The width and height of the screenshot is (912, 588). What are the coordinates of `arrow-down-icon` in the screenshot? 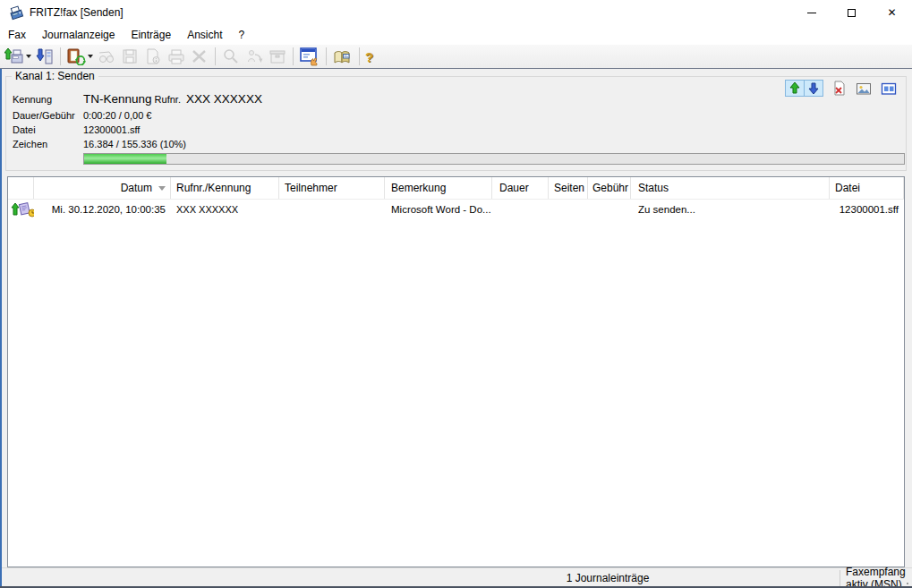 It's located at (814, 88).